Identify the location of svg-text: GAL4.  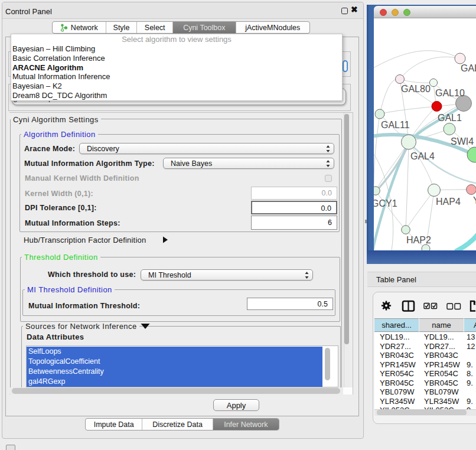
(423, 156).